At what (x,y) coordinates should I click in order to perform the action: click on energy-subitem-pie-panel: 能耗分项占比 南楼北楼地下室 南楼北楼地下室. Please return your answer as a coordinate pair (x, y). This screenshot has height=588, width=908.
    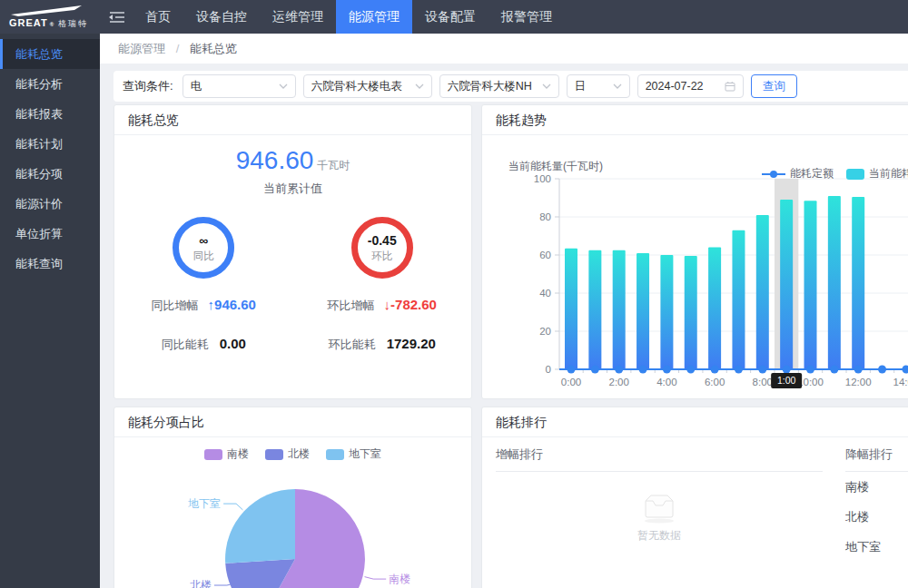
    Looking at the image, I should click on (292, 497).